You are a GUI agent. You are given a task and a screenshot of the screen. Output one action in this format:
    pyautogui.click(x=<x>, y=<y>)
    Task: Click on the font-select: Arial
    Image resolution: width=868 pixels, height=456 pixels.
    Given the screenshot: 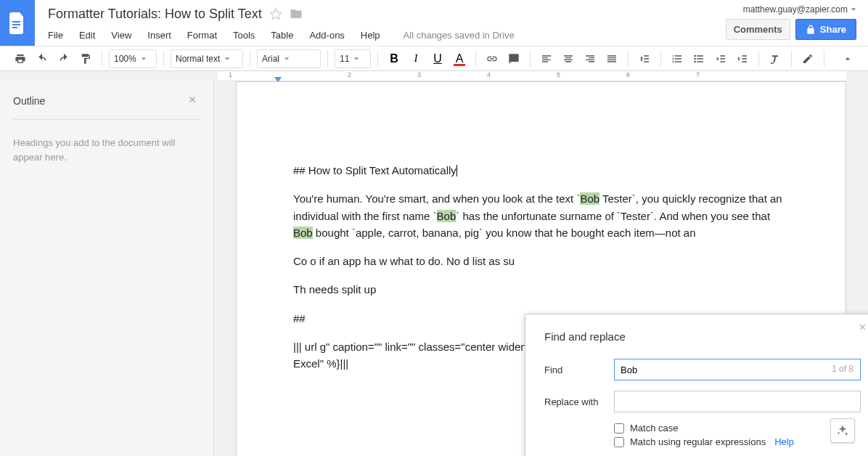 What is the action you would take?
    pyautogui.click(x=289, y=59)
    